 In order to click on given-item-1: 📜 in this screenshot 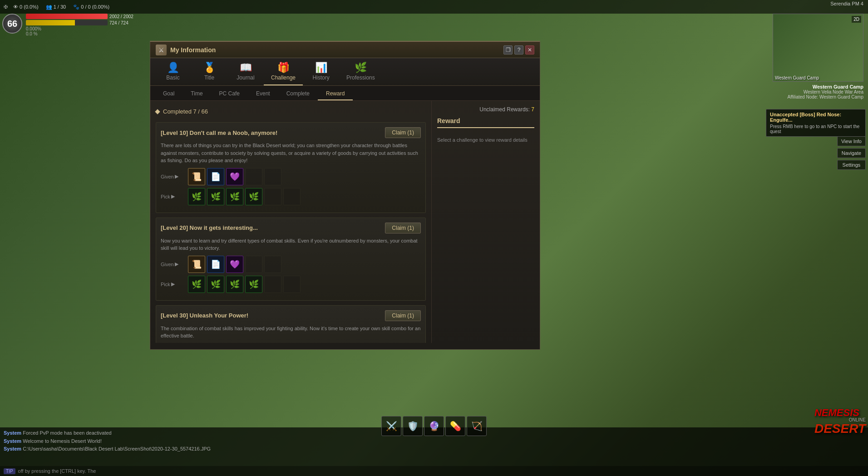, I will do `click(197, 177)`.